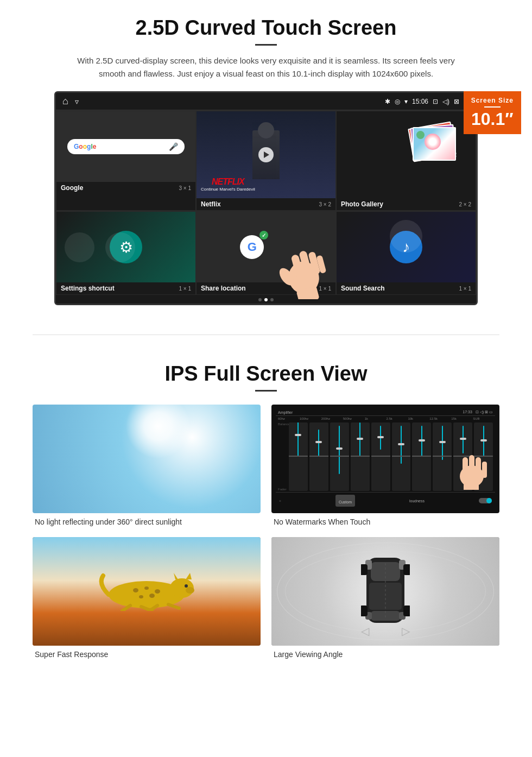 The width and height of the screenshot is (532, 757). Describe the element at coordinates (266, 155) in the screenshot. I see `netflix-thumbnail: NETFLIX Continue Marvel's Daredevil` at that location.